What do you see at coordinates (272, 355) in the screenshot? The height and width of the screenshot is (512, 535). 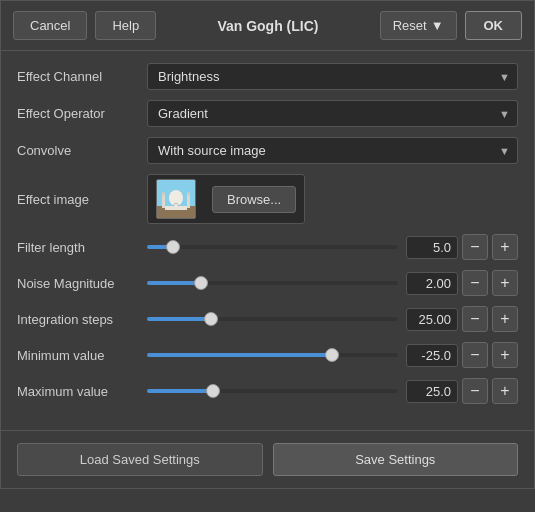 I see `minimum-value-slider-container` at bounding box center [272, 355].